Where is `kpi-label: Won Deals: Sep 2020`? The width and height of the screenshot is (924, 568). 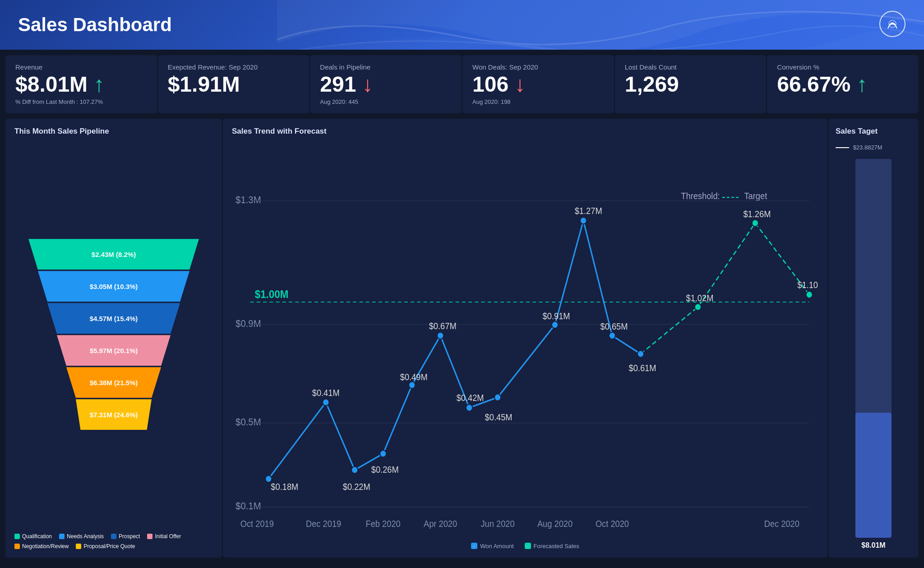
kpi-label: Won Deals: Sep 2020 is located at coordinates (538, 67).